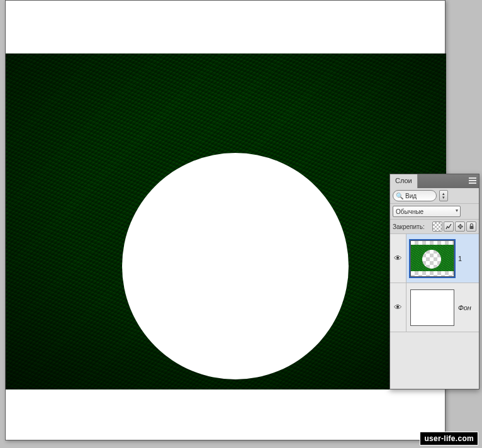  Describe the element at coordinates (449, 227) in the screenshot. I see `brush-icon` at that location.